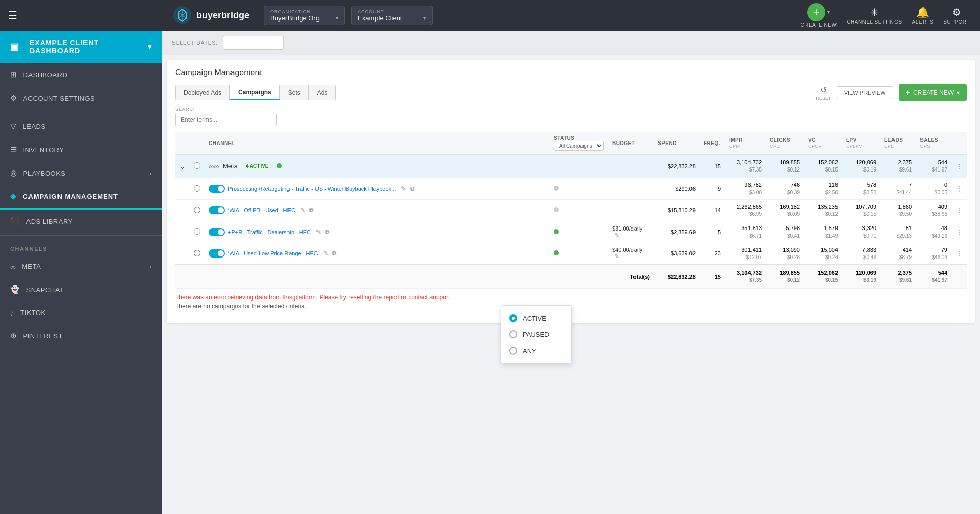 The width and height of the screenshot is (980, 514). What do you see at coordinates (81, 15) in the screenshot?
I see `sidebar-top-bar: ☰` at bounding box center [81, 15].